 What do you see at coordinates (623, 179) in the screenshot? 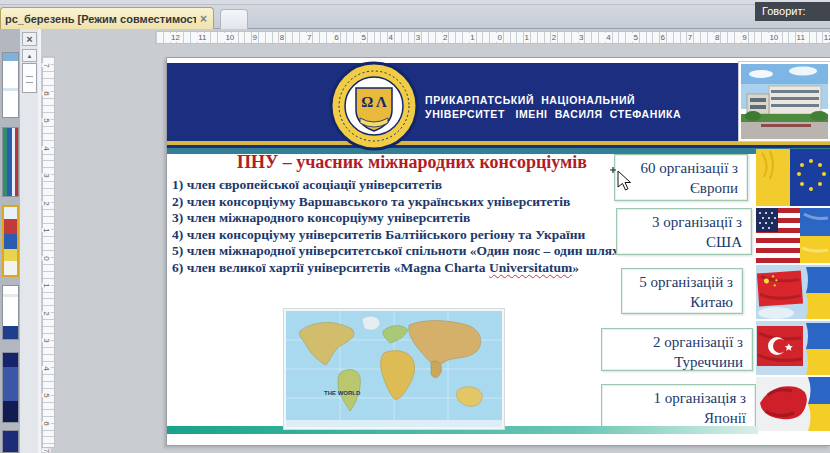
I see `mouse-cursor-icon` at bounding box center [623, 179].